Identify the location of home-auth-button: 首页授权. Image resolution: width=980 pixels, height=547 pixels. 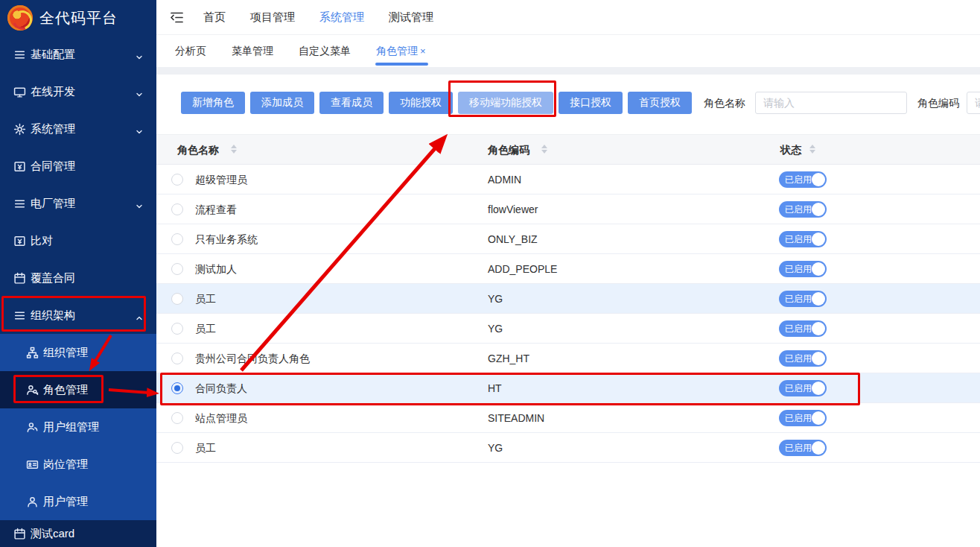
(660, 103).